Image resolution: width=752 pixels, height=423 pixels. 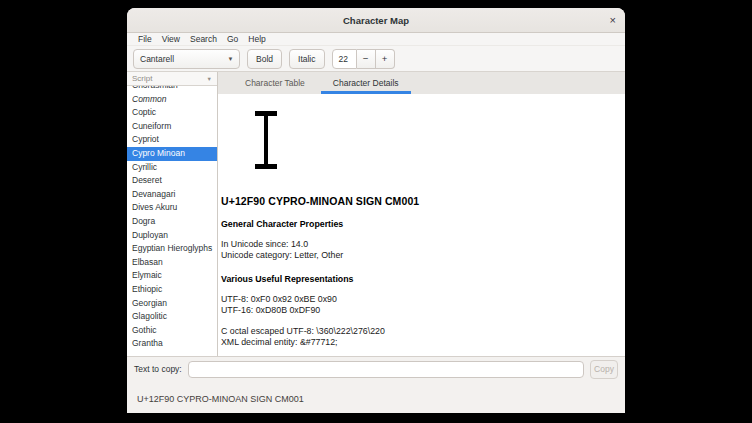 I want to click on script-item-common: Common, so click(x=172, y=100).